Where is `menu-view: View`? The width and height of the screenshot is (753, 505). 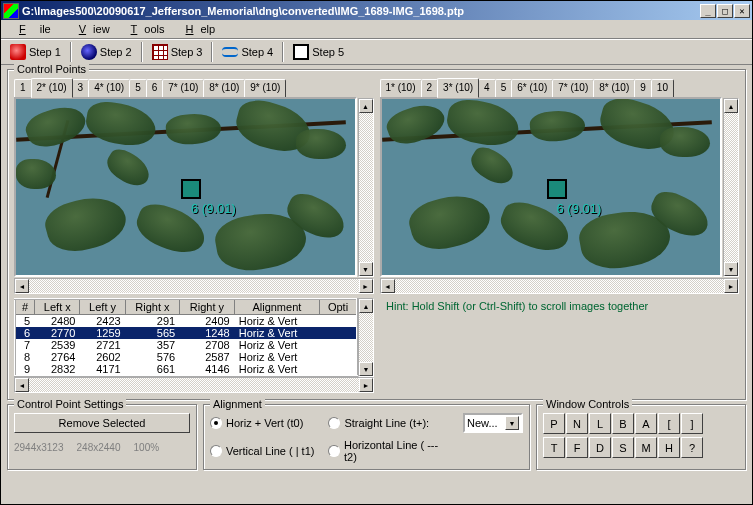
menu-view: View is located at coordinates (91, 29).